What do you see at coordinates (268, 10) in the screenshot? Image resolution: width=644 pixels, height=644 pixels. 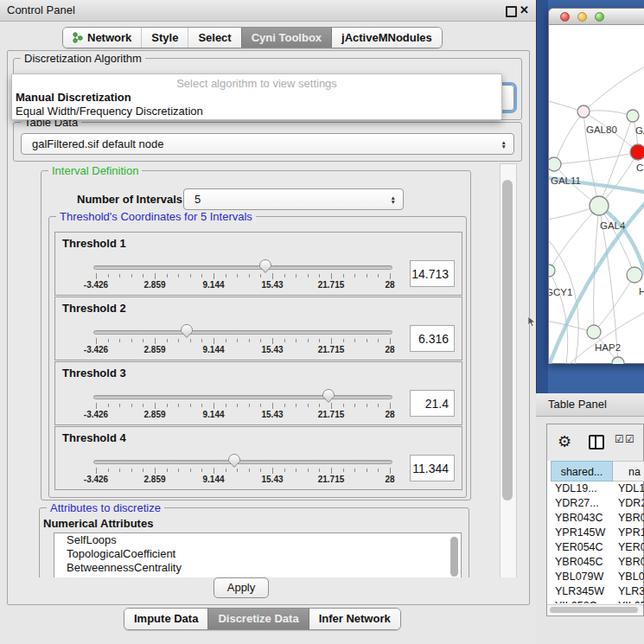 I see `control-panel-titlebar: Control Panel ✕` at bounding box center [268, 10].